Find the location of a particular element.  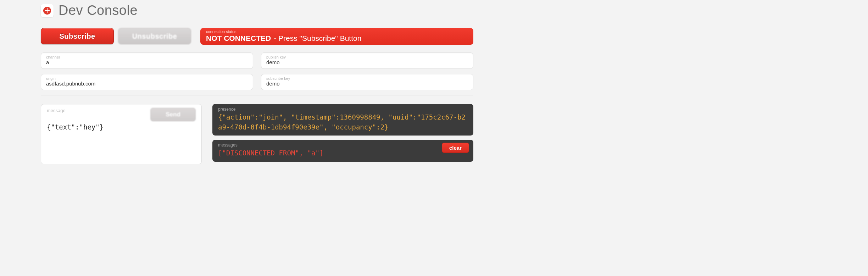

bottom-row: message Send presence {"action":"join", … is located at coordinates (257, 134).